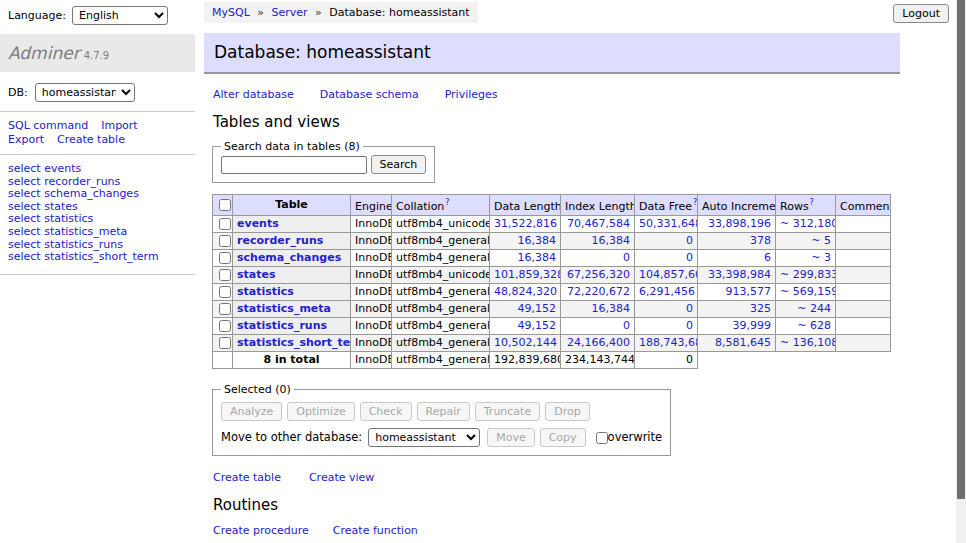 The image size is (966, 543). I want to click on auto-increment-value-link: 378, so click(736, 241).